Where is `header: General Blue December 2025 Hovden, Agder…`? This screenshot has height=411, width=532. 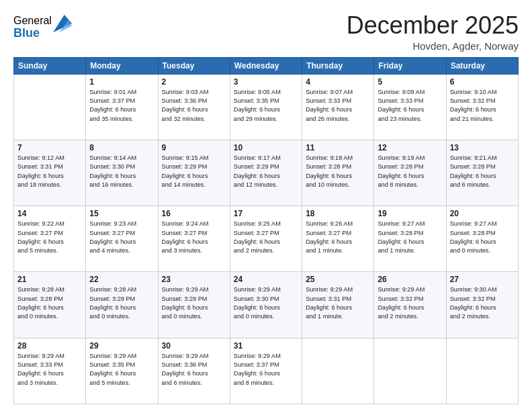 header: General Blue December 2025 Hovden, Agder… is located at coordinates (266, 32).